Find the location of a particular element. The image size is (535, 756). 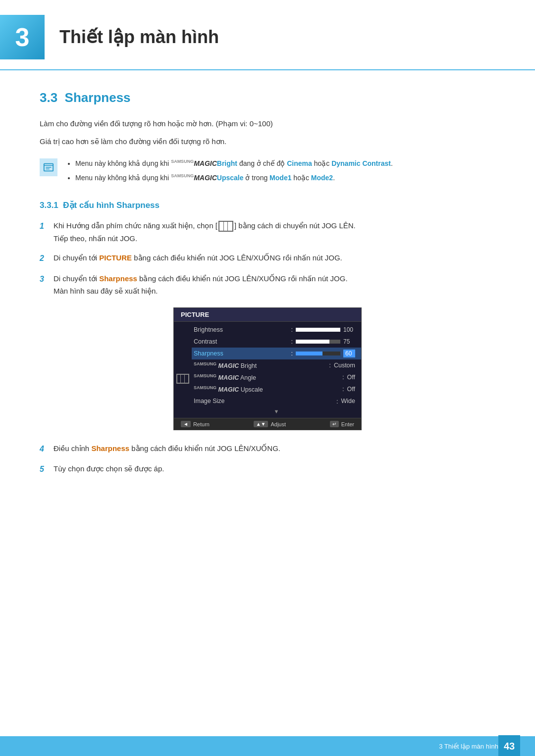

footer-enter: ↵ Enter is located at coordinates (342, 424).